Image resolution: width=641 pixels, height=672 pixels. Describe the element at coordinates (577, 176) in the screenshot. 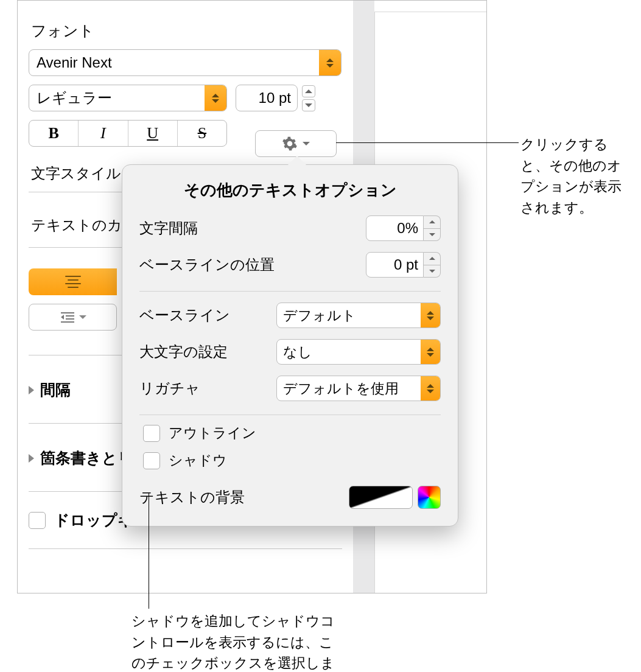

I see `callout-gear-text: クリックすると、その他のオプションが表示されます。` at that location.